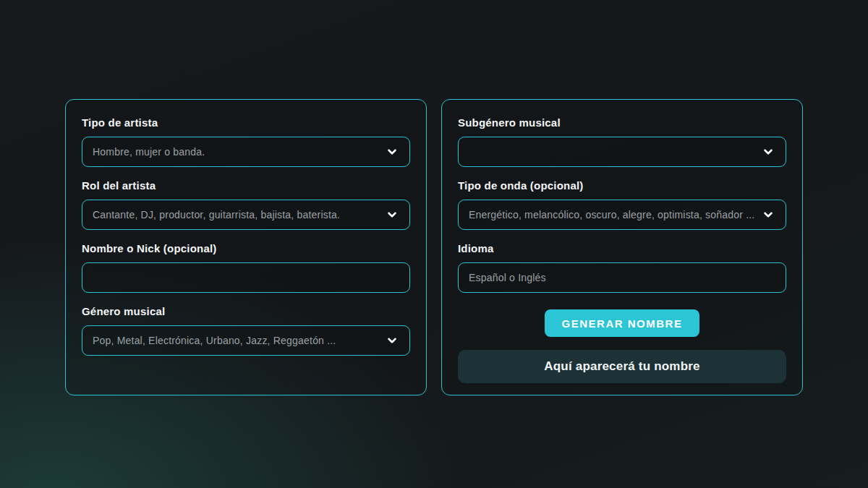  Describe the element at coordinates (246, 330) in the screenshot. I see `field-genero-musical: Género musical Pop, Metal, Electrónica, …` at that location.